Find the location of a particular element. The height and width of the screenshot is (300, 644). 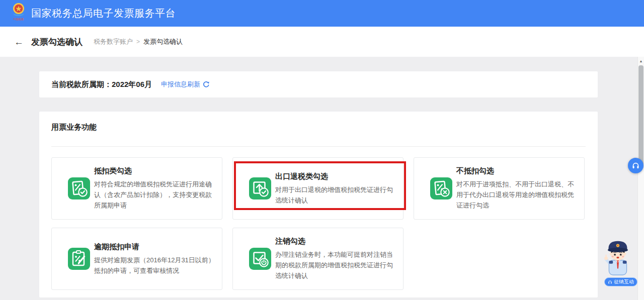

card-overdue-deduction-apply: 逾期抵扣申请 提供对逾期发票（2016年12月31日以前）抵扣的申请，可查看审核… is located at coordinates (137, 259).